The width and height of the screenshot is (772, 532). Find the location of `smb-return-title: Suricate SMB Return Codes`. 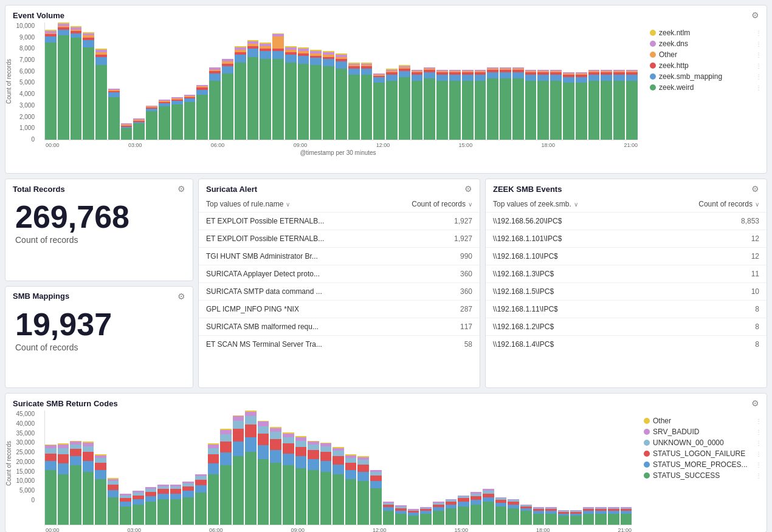

smb-return-title: Suricate SMB Return Codes is located at coordinates (66, 403).